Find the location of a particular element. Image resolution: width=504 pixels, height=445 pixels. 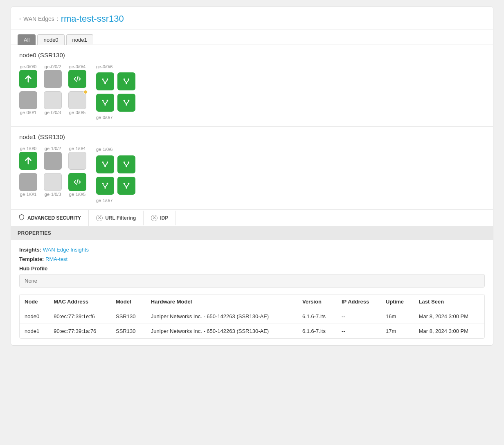

interface-ge-1-0-4: ge-1/0/4 is located at coordinates (77, 158).